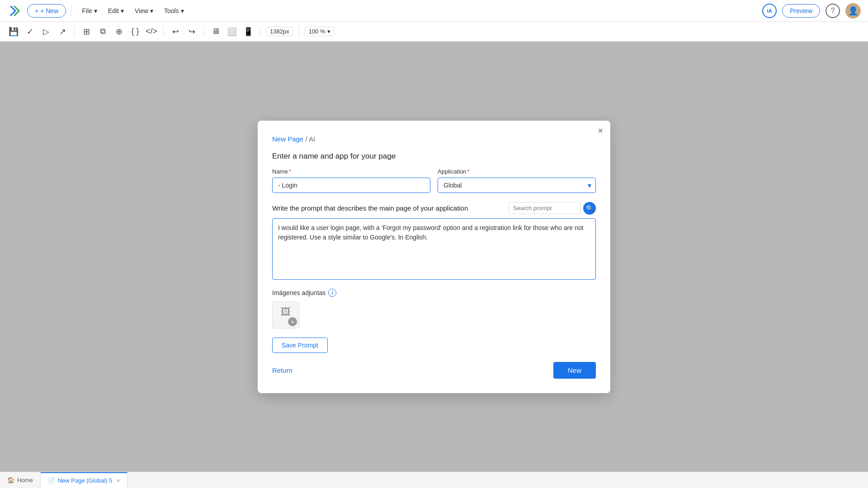 Image resolution: width=868 pixels, height=488 pixels. Describe the element at coordinates (517, 185) in the screenshot. I see `application-select: Global App1 App2` at that location.